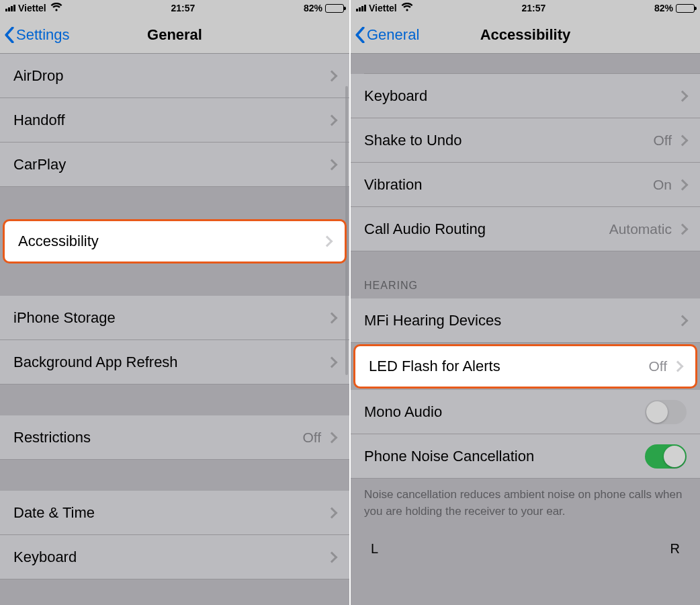 Image resolution: width=700 pixels, height=605 pixels. I want to click on balance-right: R, so click(675, 549).